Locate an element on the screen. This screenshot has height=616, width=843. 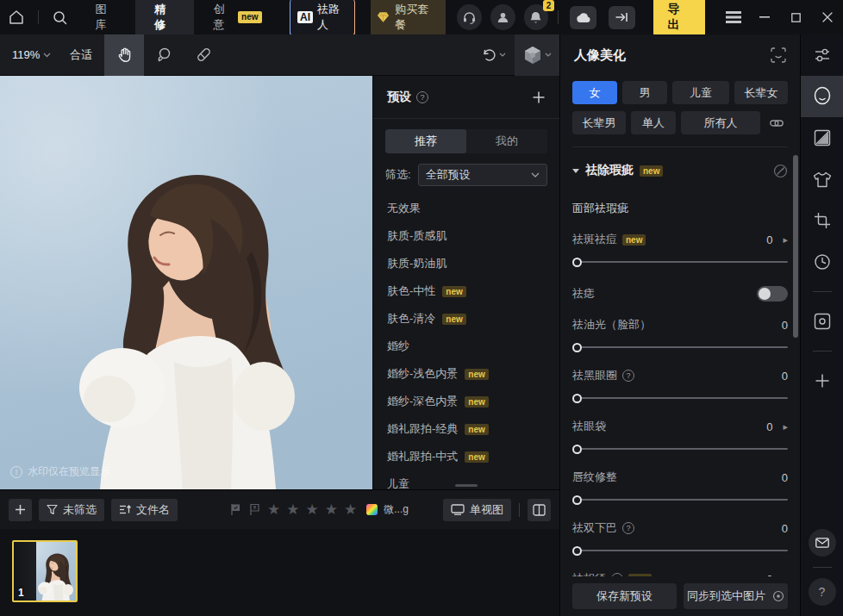
feedback-mail-button is located at coordinates (822, 543).